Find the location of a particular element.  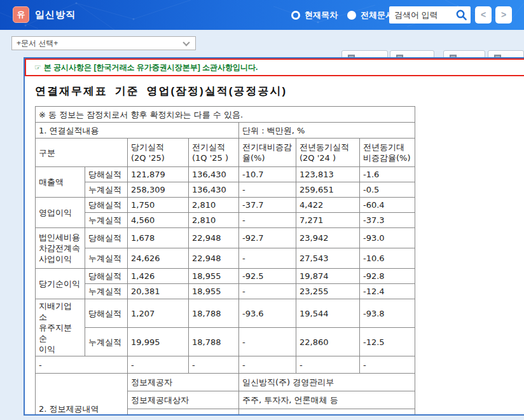

table-row: 영업이익 당해실적 1,750 2,810 -37.7 4,422 -60.4 is located at coordinates (225, 205).